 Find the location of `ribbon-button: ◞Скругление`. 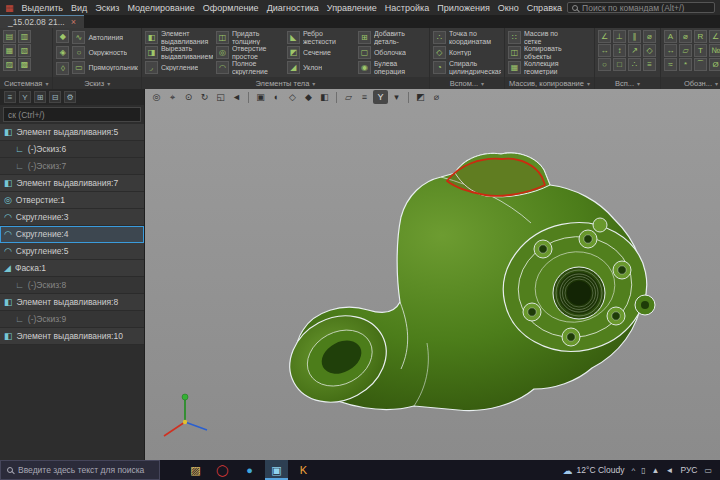

ribbon-button: ◞Скругление is located at coordinates (179, 68).